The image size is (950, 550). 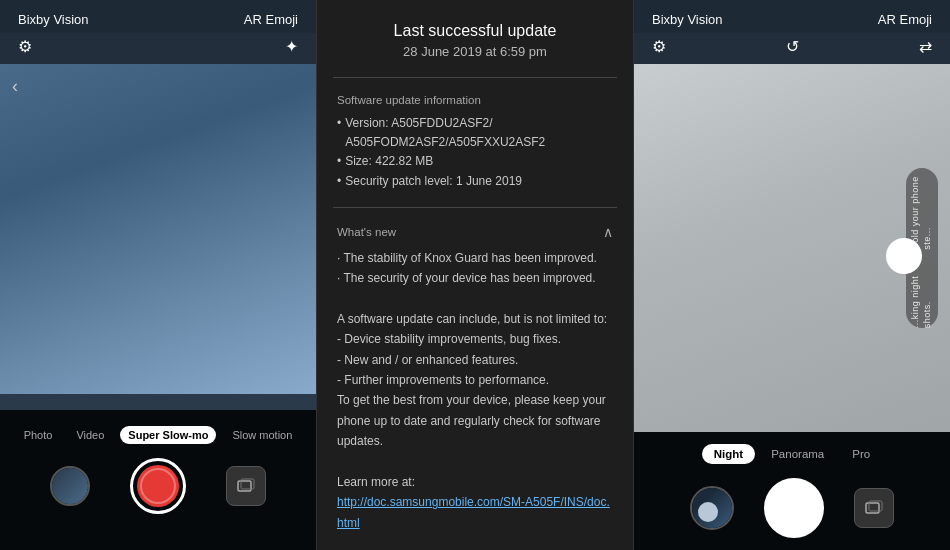 What do you see at coordinates (728, 454) in the screenshot?
I see `night-mode-tab: Night` at bounding box center [728, 454].